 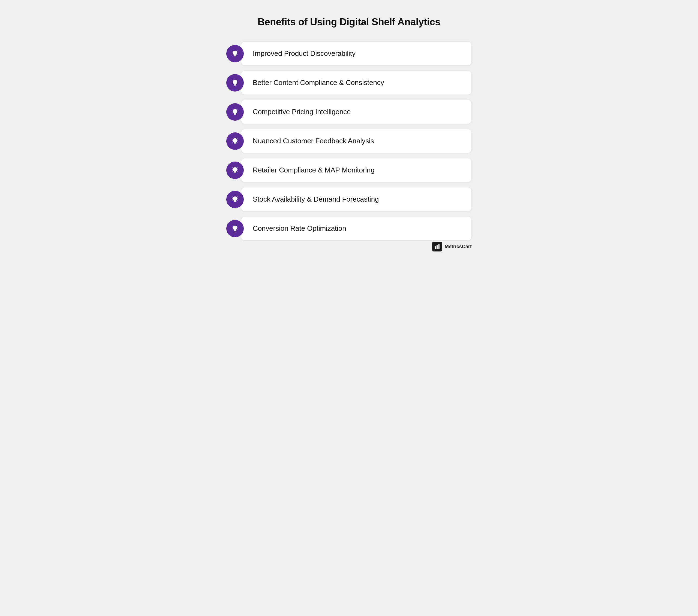 What do you see at coordinates (349, 170) in the screenshot?
I see `benefit-row: Retailer Compliance & MAP Monitoring` at bounding box center [349, 170].